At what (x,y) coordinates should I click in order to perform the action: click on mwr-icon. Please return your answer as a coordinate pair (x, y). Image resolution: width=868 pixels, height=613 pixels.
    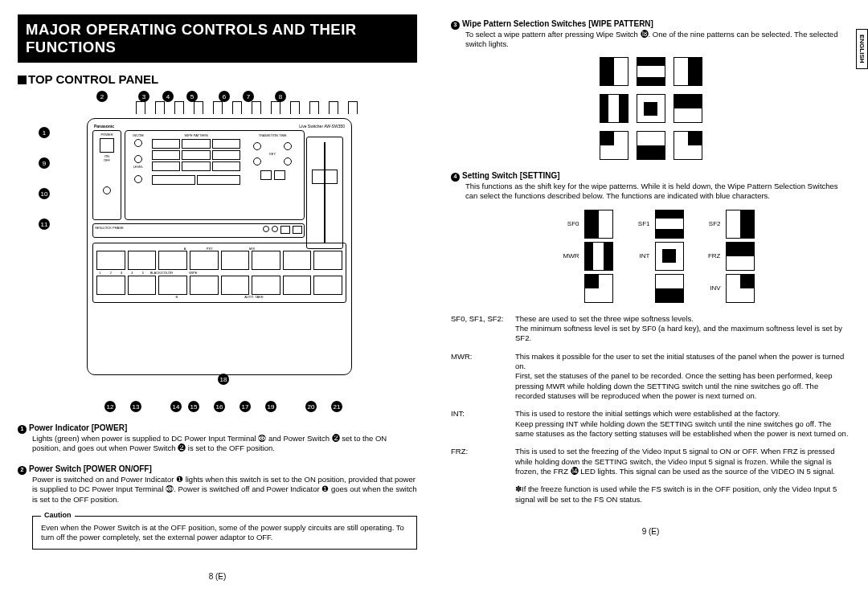
    Looking at the image, I should click on (599, 256).